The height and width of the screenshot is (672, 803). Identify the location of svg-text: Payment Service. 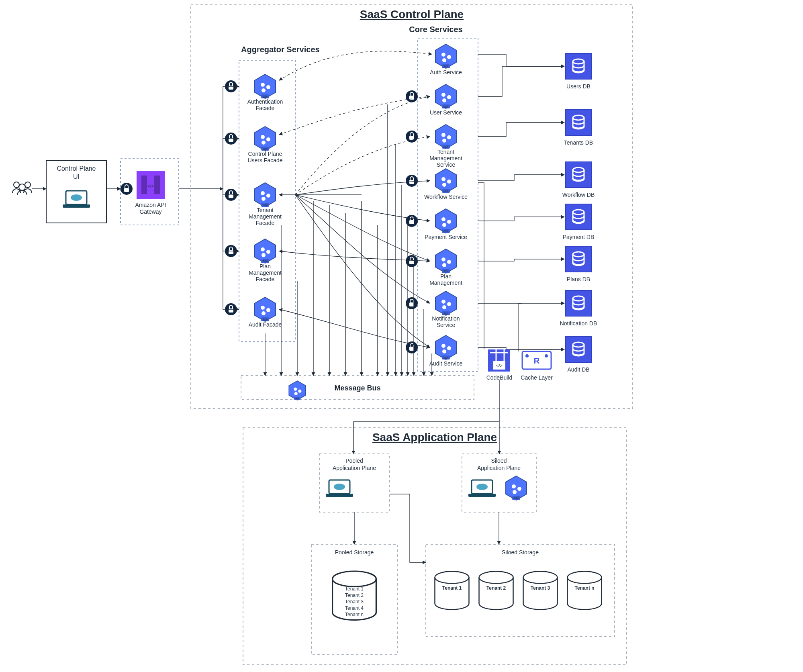
(446, 237).